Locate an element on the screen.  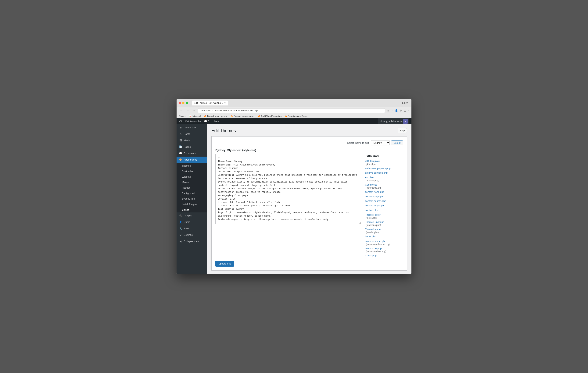
sidebar-item-posts: ✎ Posts is located at coordinates (192, 134).